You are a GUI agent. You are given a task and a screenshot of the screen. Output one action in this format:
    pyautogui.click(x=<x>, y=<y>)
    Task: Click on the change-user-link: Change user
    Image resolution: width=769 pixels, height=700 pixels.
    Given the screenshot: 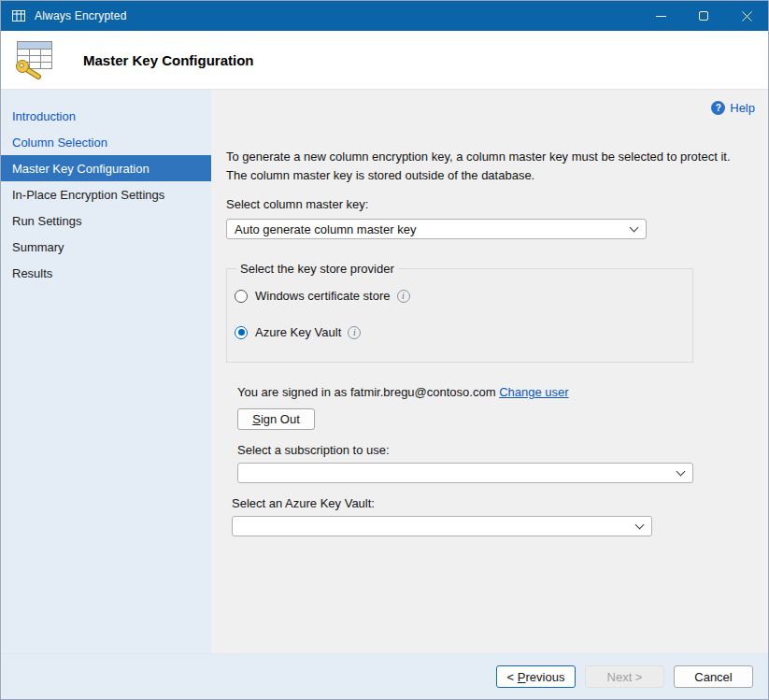 What is the action you would take?
    pyautogui.click(x=534, y=393)
    